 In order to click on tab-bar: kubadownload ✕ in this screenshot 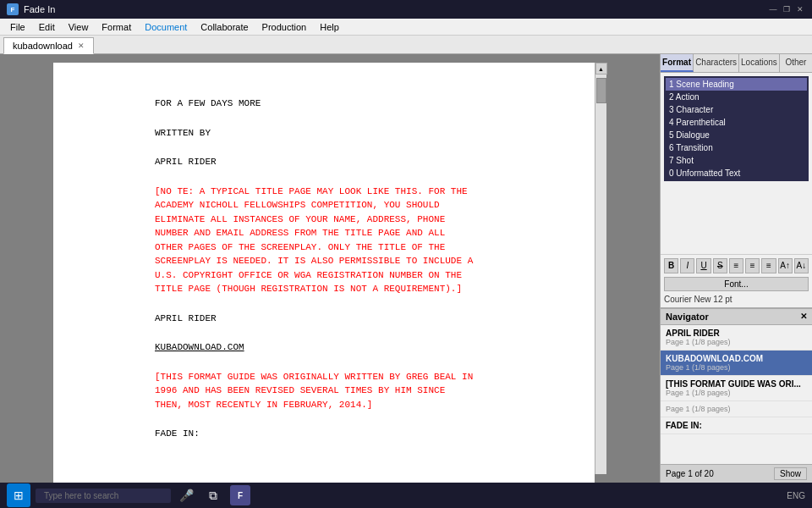, I will do `click(406, 45)`.